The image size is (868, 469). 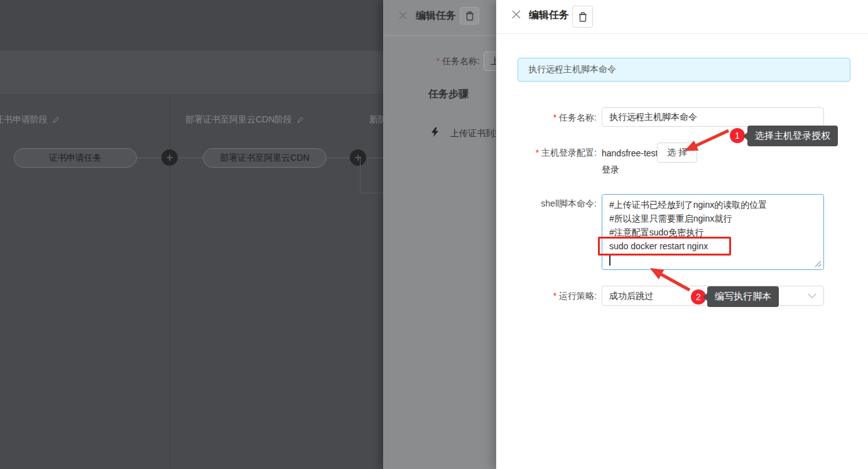 What do you see at coordinates (793, 136) in the screenshot?
I see `annotation-tooltip-1: 选择主机登录授权` at bounding box center [793, 136].